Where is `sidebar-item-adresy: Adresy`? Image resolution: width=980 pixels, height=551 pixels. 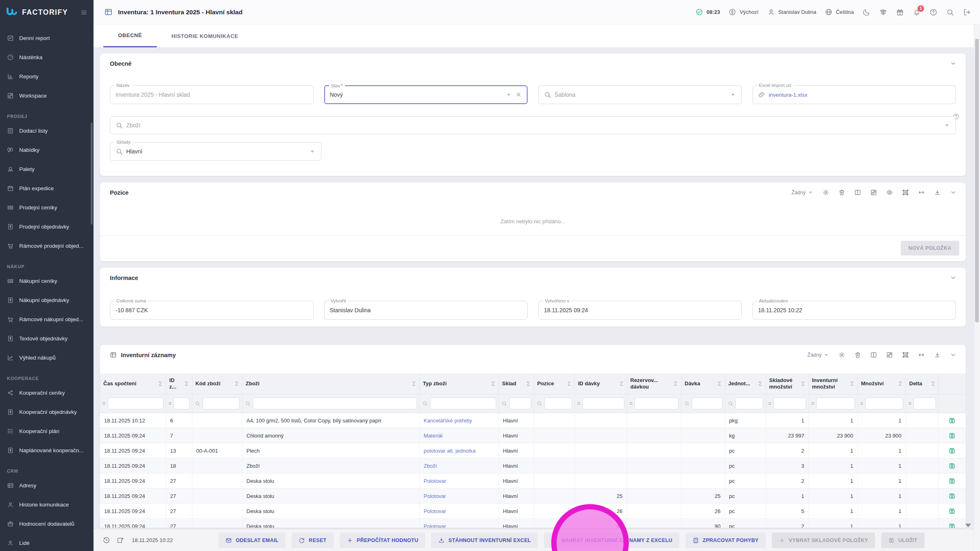 sidebar-item-adresy: Adresy is located at coordinates (47, 486).